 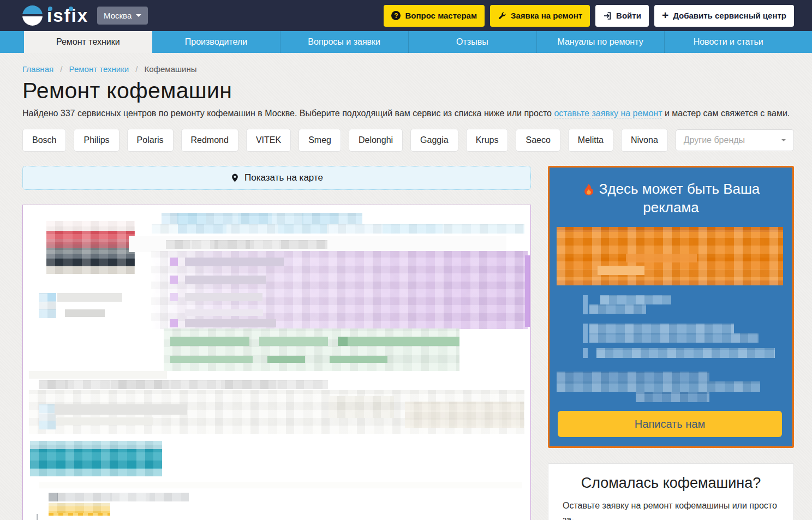 What do you see at coordinates (671, 483) in the screenshot?
I see `info-card-title: Сломалась кофемашина?` at bounding box center [671, 483].